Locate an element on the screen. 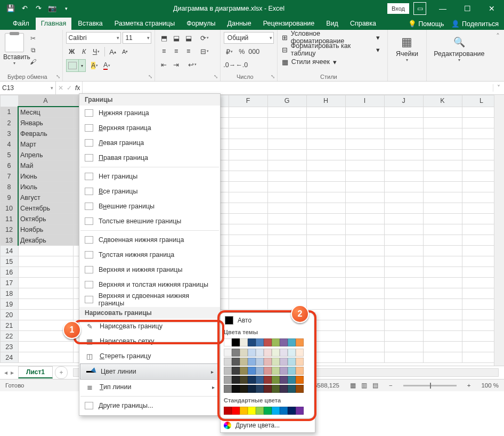 This screenshot has height=436, width=504. draw-item-1: ▦Нарисовать сетку is located at coordinates (150, 341).